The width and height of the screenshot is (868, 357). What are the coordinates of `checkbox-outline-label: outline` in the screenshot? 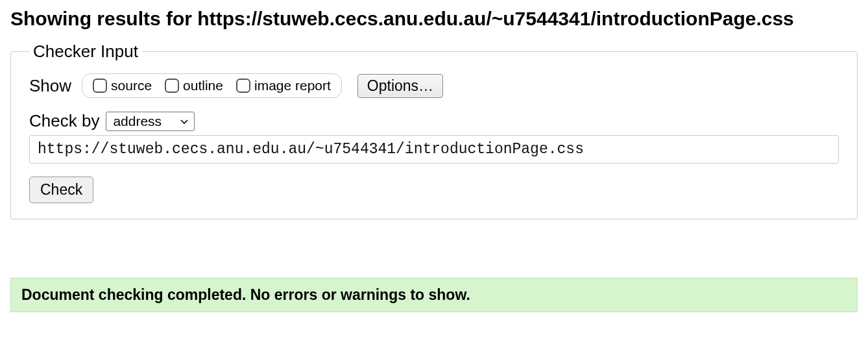 It's located at (203, 86).